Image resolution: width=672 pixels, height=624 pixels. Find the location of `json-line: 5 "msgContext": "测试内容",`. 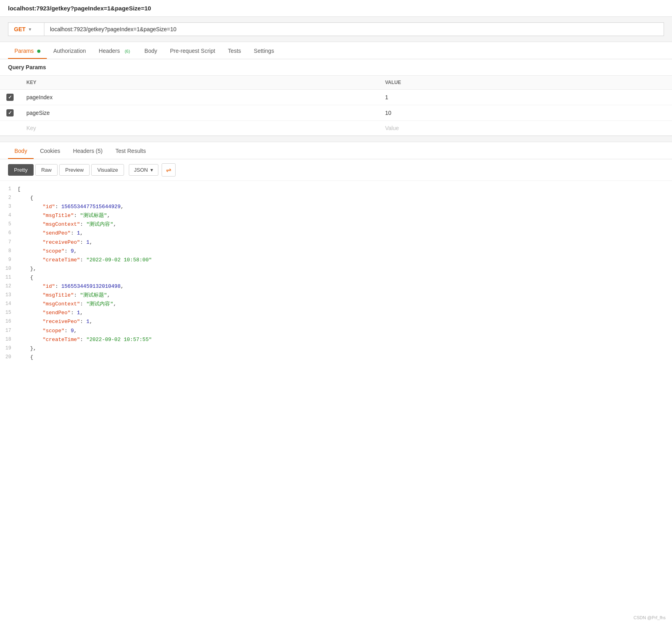

json-line: 5 "msgContext": "测试内容", is located at coordinates (336, 225).